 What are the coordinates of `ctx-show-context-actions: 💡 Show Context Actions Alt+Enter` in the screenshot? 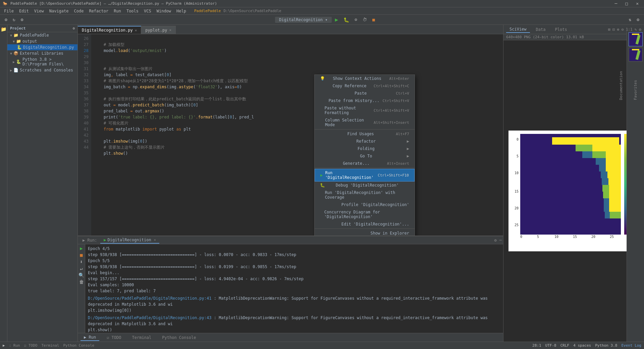 It's located at (365, 79).